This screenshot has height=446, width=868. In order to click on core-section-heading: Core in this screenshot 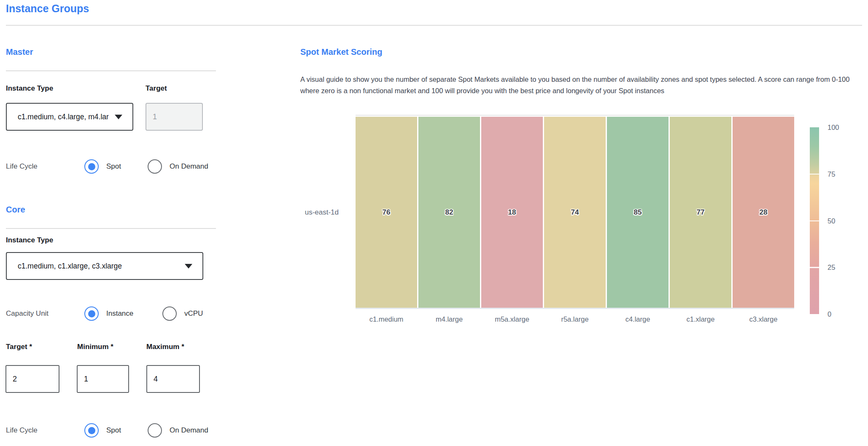, I will do `click(16, 210)`.